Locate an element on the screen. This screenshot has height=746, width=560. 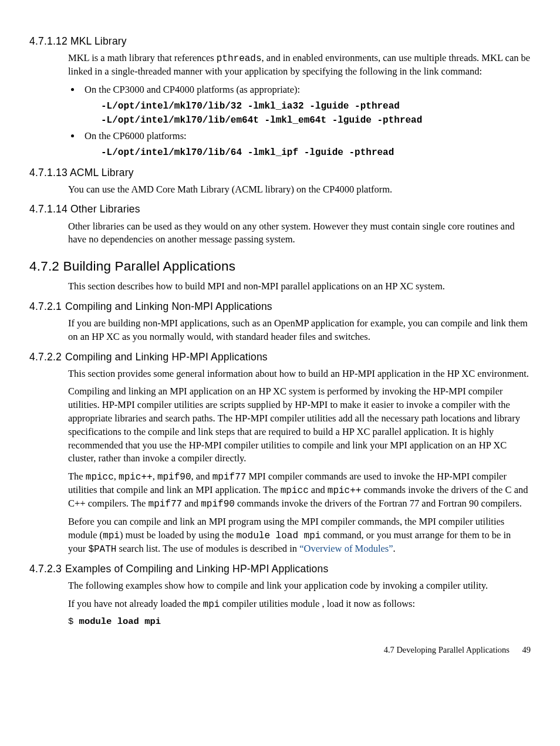
heading-mkl-library: 4.7.1.12 MKL Library is located at coordinates (280, 41).